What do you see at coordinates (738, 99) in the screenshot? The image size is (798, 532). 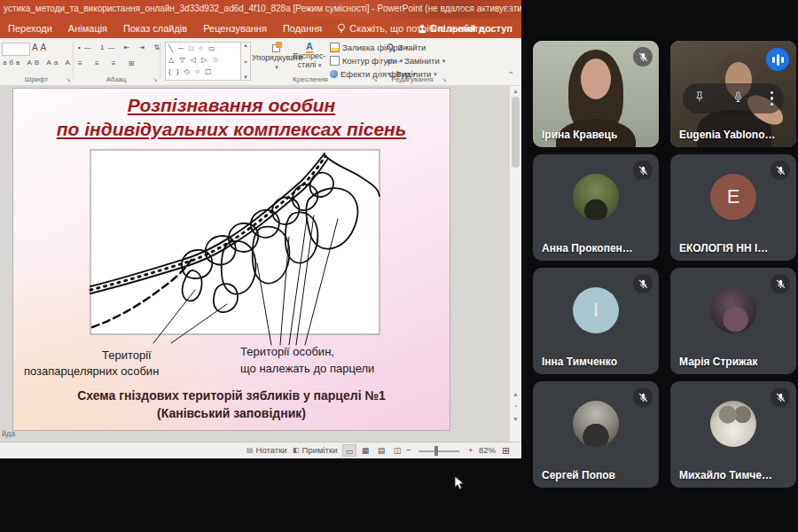 I see `mute-participant-button` at bounding box center [738, 99].